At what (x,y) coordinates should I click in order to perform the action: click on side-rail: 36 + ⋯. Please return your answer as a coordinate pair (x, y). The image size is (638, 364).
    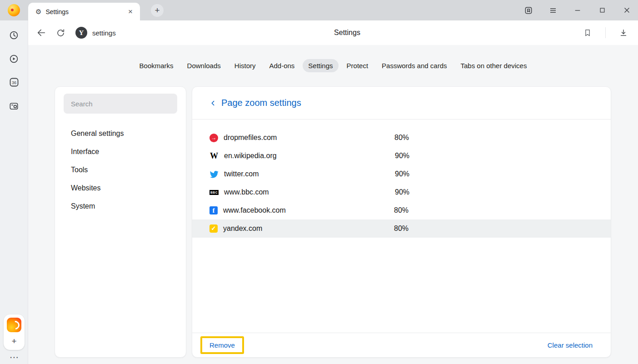
    Looking at the image, I should click on (14, 192).